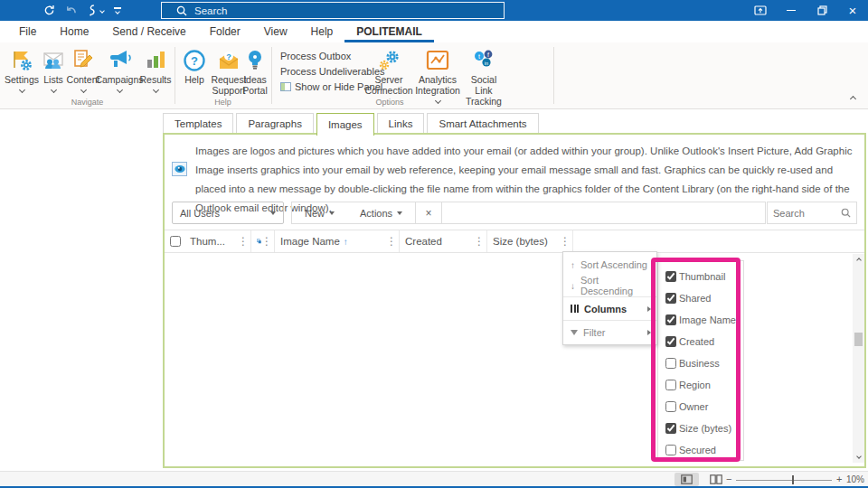  Describe the element at coordinates (225, 32) in the screenshot. I see `tab-folder: Folder` at that location.